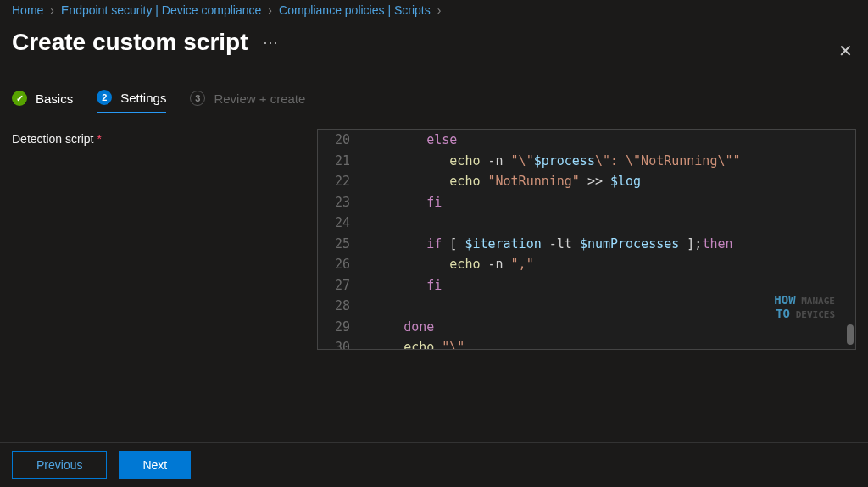 The image size is (868, 487). What do you see at coordinates (587, 244) in the screenshot?
I see `code-line: 25 if [ $iteration -lt $numProcesses ];t…` at bounding box center [587, 244].